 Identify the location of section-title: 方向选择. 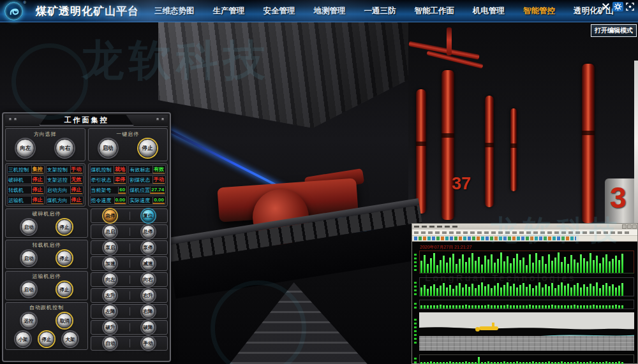
(45, 134).